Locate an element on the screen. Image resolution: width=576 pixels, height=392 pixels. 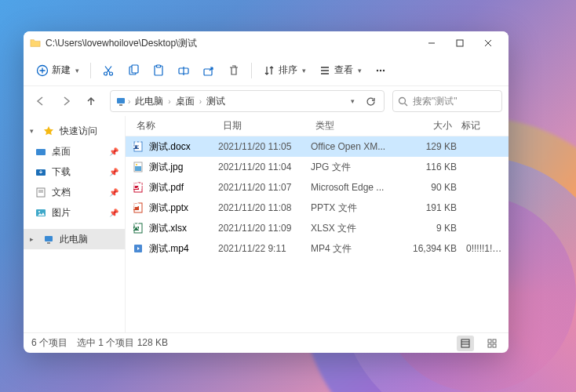
col-size: 大小 is located at coordinates (429, 125).